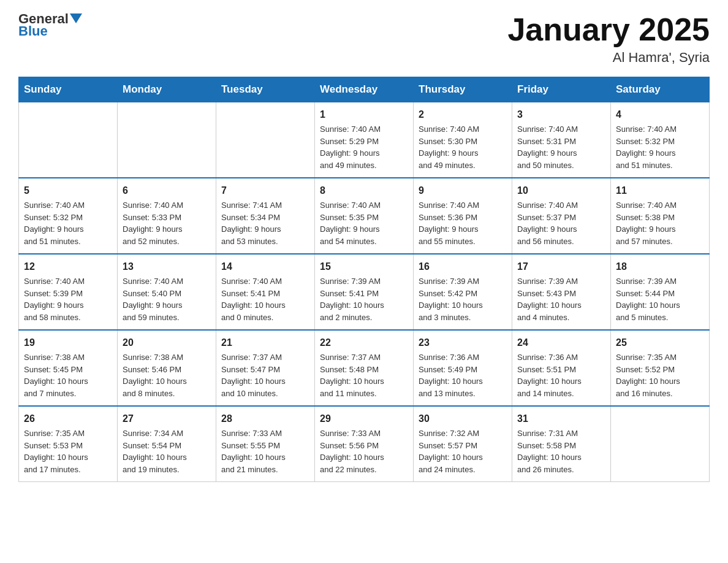  I want to click on day-number: 27, so click(167, 419).